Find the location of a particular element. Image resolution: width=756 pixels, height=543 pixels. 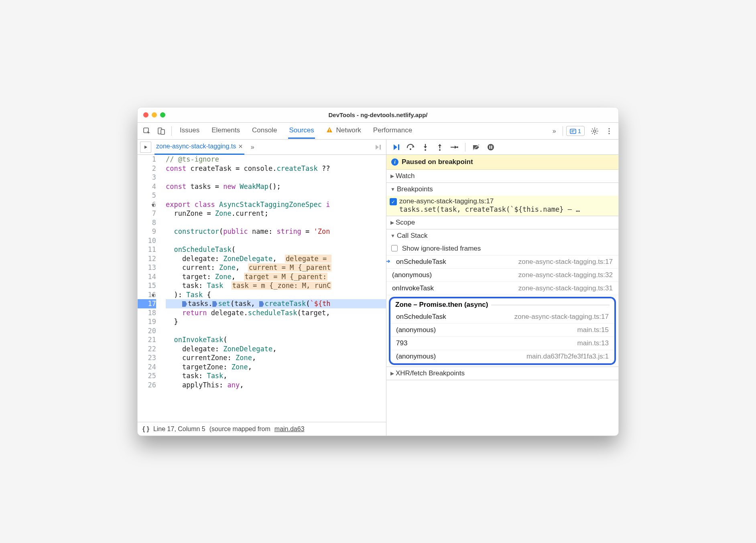

code-body: // @ts-ignoreconst createTask = console.… is located at coordinates (276, 288).